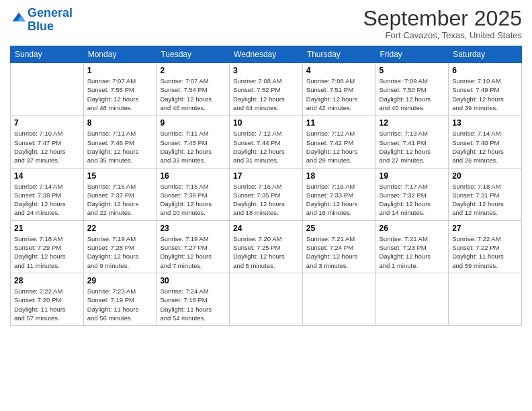 The image size is (532, 411). What do you see at coordinates (442, 19) in the screenshot?
I see `month-title: September 2025` at bounding box center [442, 19].